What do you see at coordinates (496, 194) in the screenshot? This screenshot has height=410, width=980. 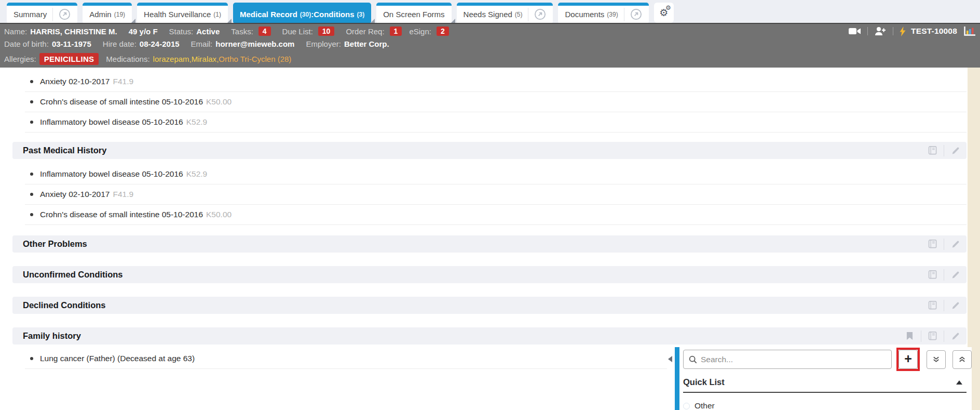 I see `past-medical-history-list: Inflammatory bowel disease 05-10-2016 K5…` at bounding box center [496, 194].